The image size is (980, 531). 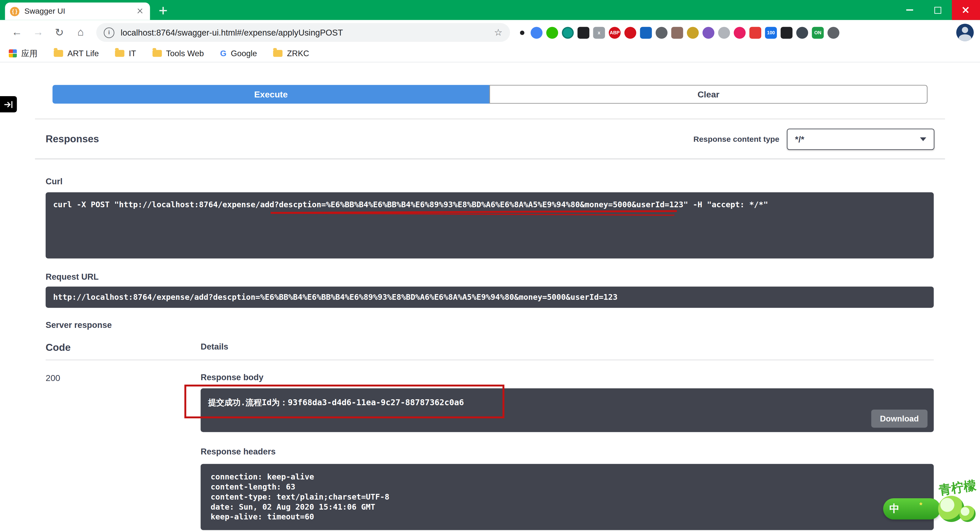 I want to click on downloader-extension-icon, so click(x=646, y=33).